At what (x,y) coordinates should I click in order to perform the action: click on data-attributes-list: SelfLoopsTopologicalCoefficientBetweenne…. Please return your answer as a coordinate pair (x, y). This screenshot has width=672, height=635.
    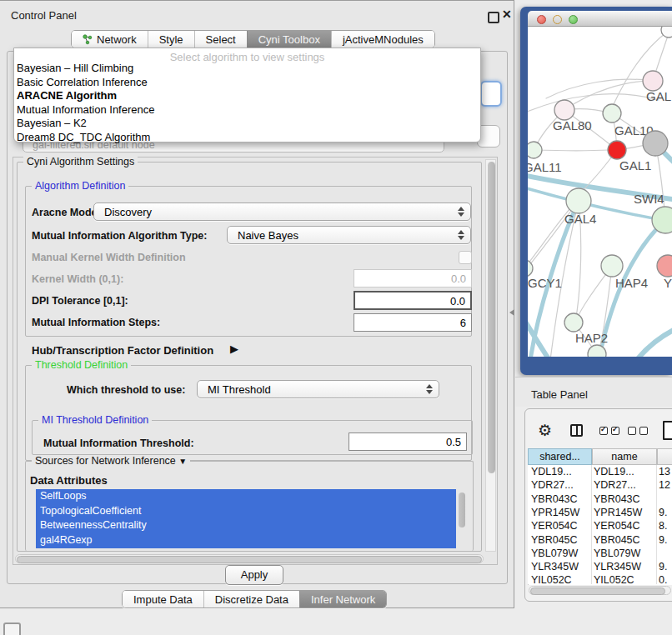
    Looking at the image, I should click on (246, 518).